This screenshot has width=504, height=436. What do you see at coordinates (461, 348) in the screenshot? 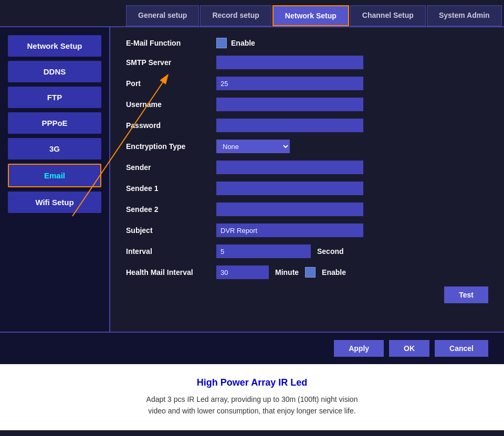
I see `cancel-button: Cancel` at bounding box center [461, 348].